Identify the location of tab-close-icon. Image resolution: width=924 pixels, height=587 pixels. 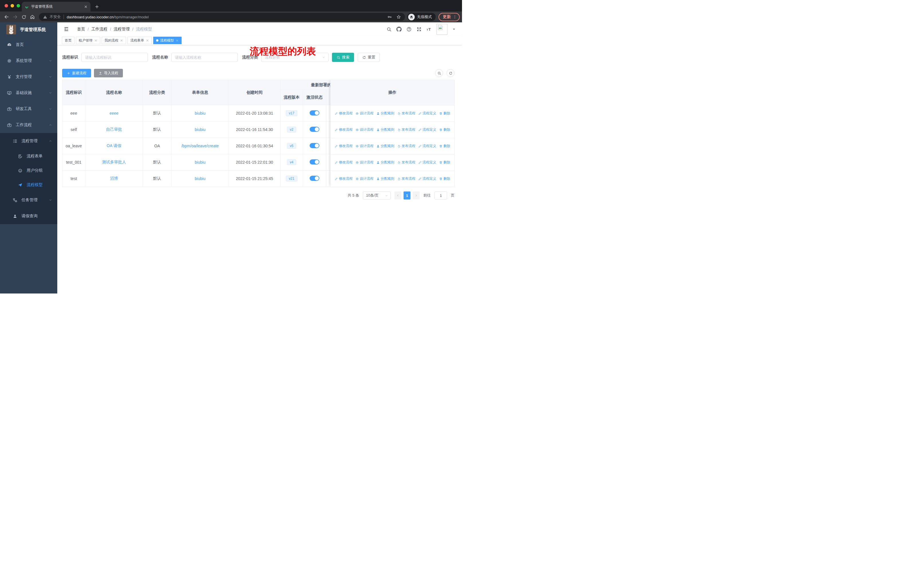
(86, 7).